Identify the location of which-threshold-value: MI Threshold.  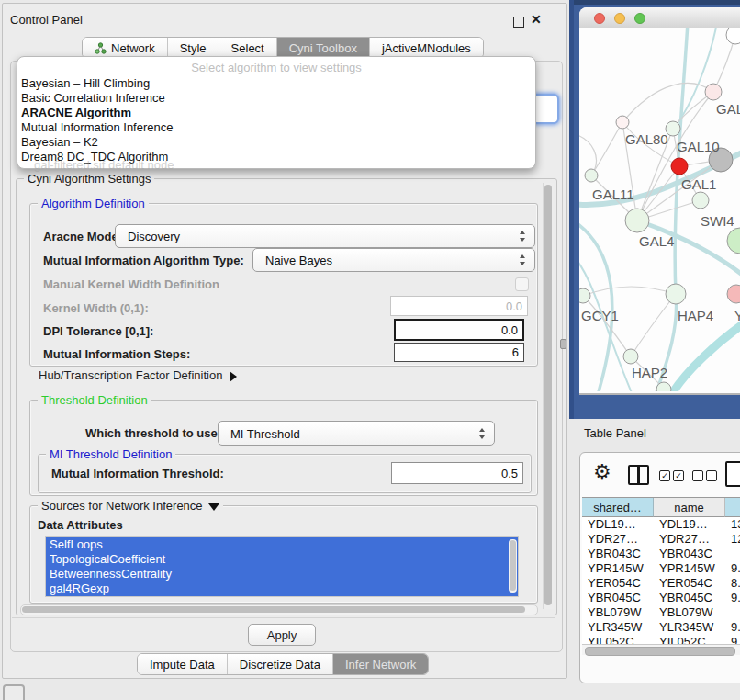
(265, 434).